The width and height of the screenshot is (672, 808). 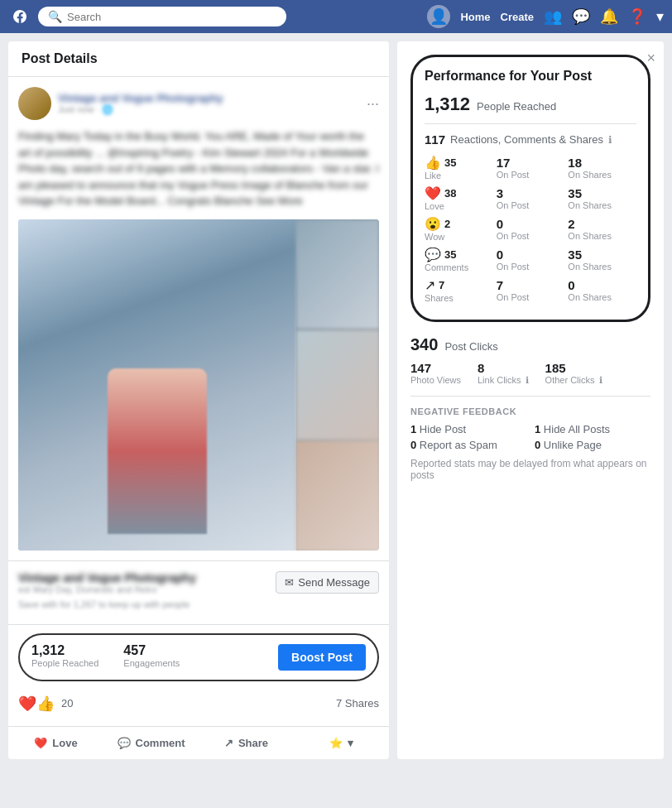 What do you see at coordinates (450, 194) in the screenshot?
I see `reaction-total-1: 38` at bounding box center [450, 194].